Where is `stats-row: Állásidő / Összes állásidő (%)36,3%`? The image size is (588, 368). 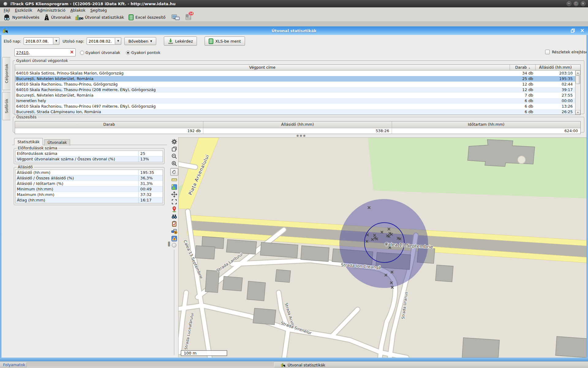 stats-row: Állásidő / Összes állásidő (%)36,3% is located at coordinates (89, 178).